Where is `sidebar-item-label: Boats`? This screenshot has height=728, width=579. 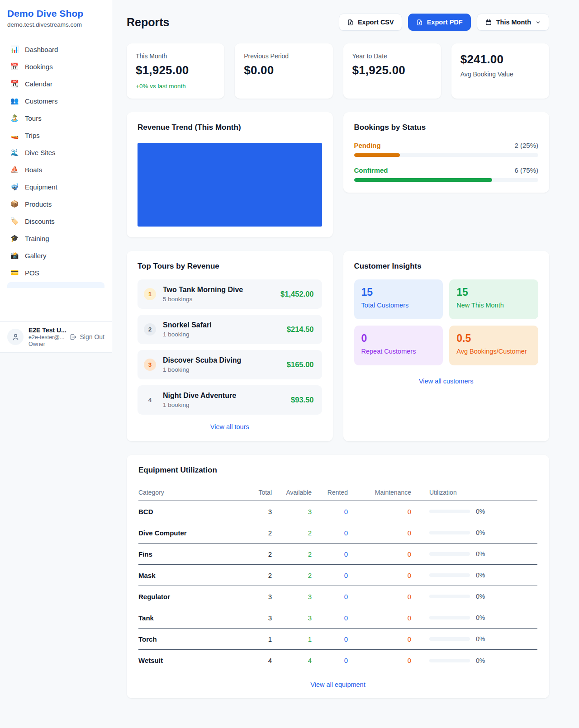 sidebar-item-label: Boats is located at coordinates (33, 170).